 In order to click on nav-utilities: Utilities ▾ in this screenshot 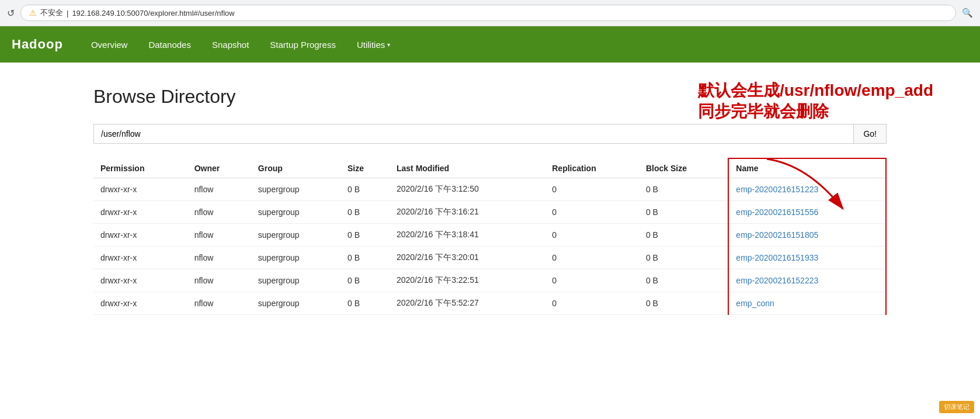, I will do `click(374, 44)`.